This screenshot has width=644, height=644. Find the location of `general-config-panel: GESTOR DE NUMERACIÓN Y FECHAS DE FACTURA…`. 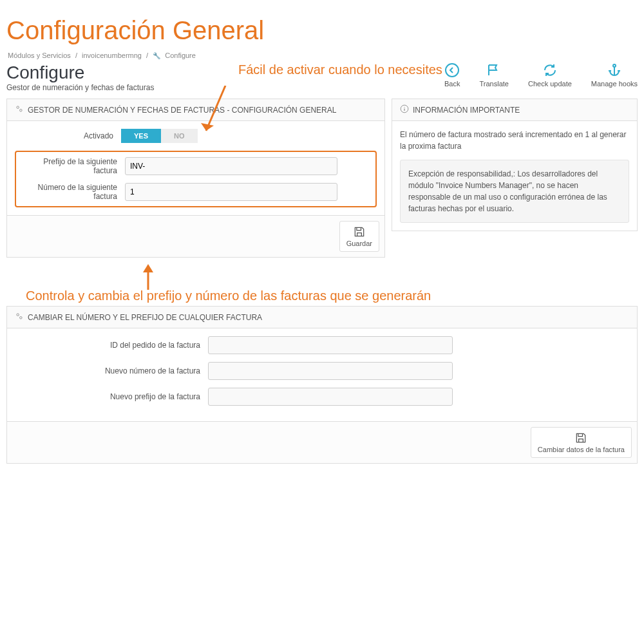

general-config-panel: GESTOR DE NUMERACIÓN Y FECHAS DE FACTURA… is located at coordinates (196, 178).